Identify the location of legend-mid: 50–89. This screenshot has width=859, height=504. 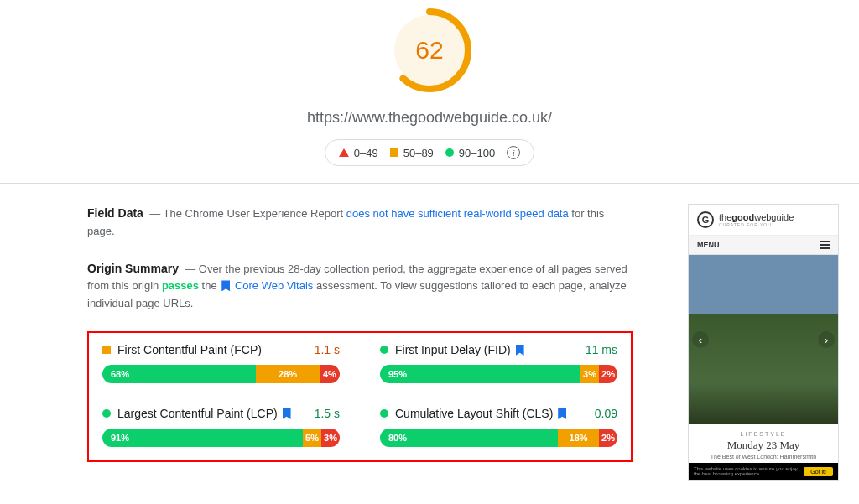
(412, 153).